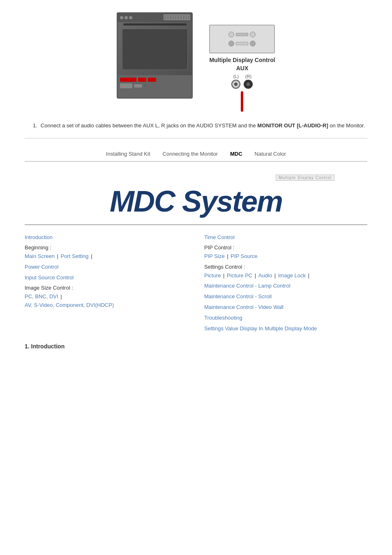 The width and height of the screenshot is (392, 555). What do you see at coordinates (236, 84) in the screenshot?
I see `left-jack-inner` at bounding box center [236, 84].